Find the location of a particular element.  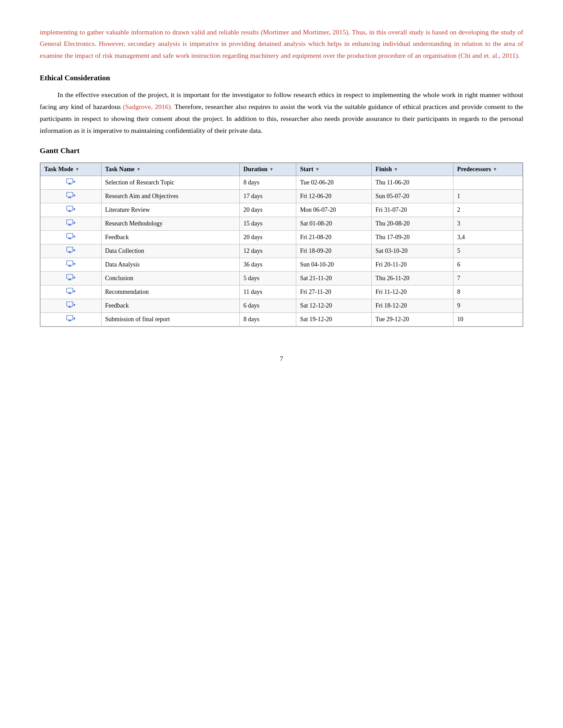

predecessors-header: Predecessors ▼ is located at coordinates (488, 169).